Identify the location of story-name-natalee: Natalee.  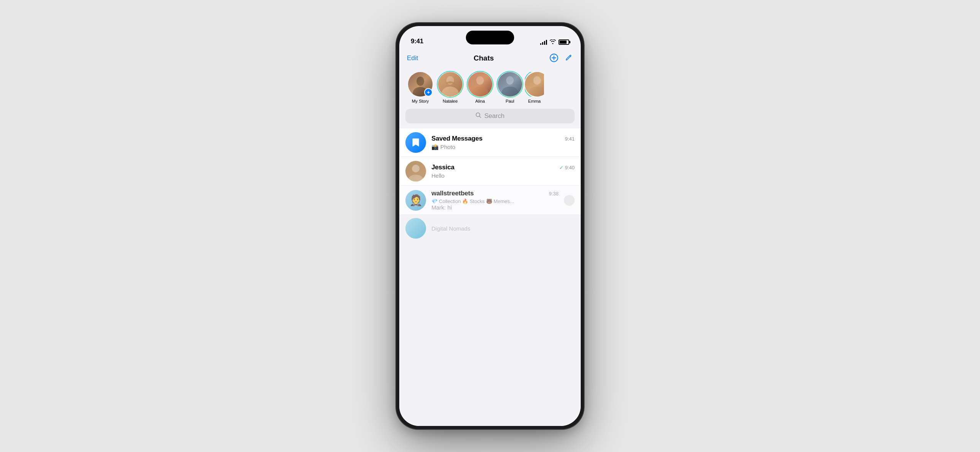
(450, 101).